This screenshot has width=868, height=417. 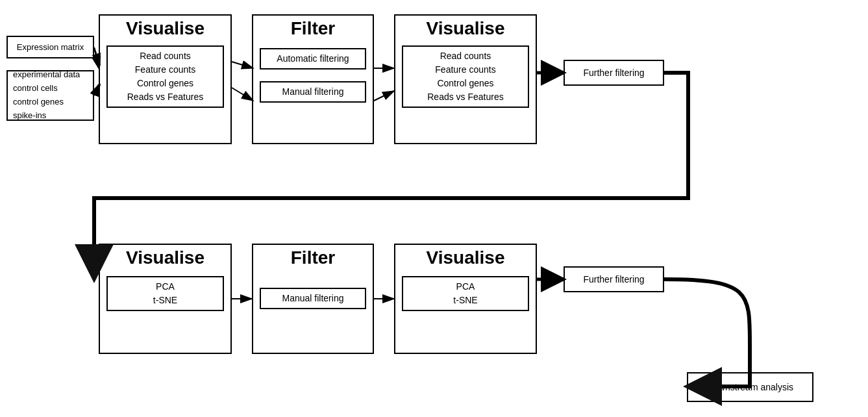 I want to click on further-filtering2-box: Further filtering, so click(x=614, y=279).